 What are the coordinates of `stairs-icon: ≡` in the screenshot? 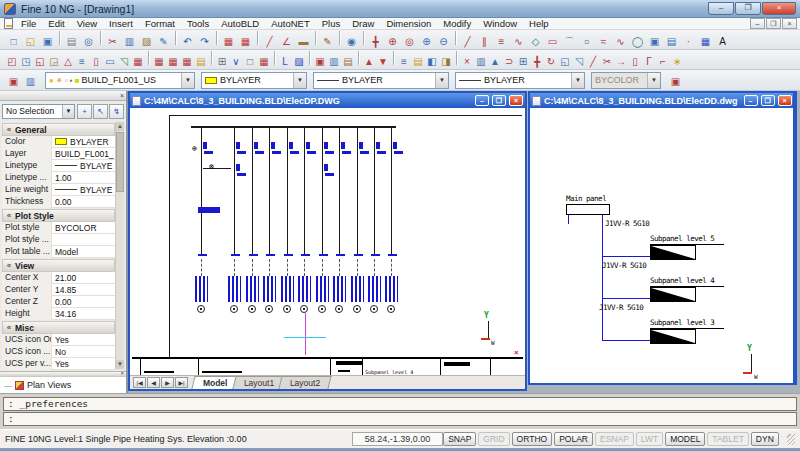 It's located at (82, 62).